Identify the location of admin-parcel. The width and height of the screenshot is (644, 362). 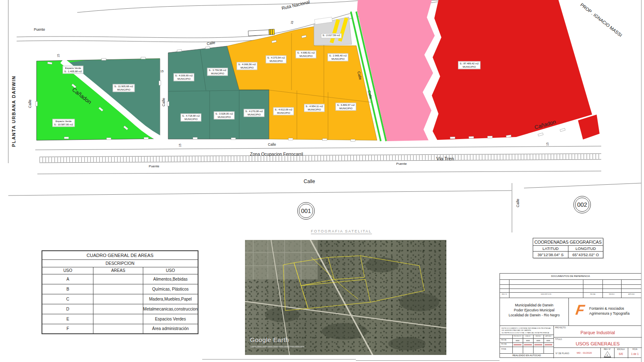
(333, 31).